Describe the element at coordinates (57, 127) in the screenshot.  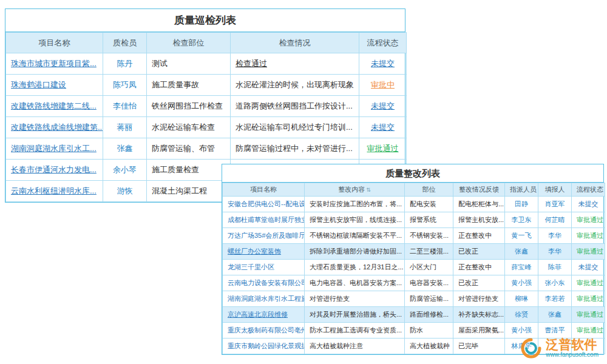
I see `project-link: 改建铁路线成渝线增建第...` at that location.